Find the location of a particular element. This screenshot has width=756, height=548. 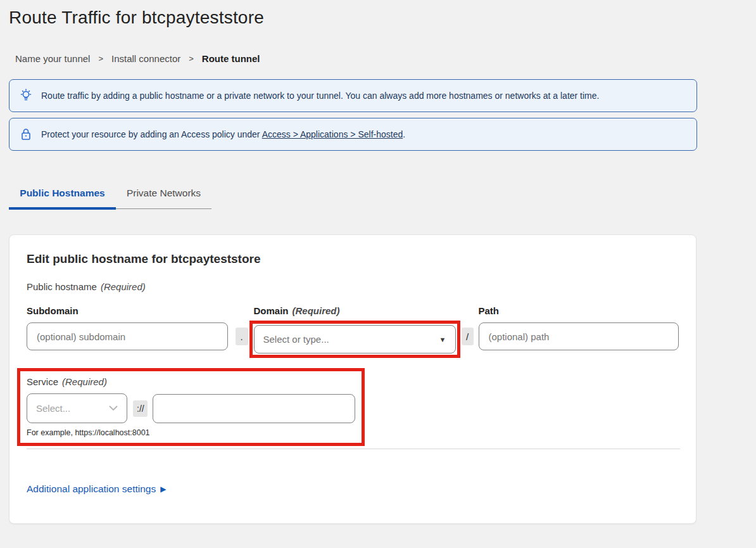

public-hostname-row: Subdomain . Domain(Required) Select or t… is located at coordinates (353, 332).